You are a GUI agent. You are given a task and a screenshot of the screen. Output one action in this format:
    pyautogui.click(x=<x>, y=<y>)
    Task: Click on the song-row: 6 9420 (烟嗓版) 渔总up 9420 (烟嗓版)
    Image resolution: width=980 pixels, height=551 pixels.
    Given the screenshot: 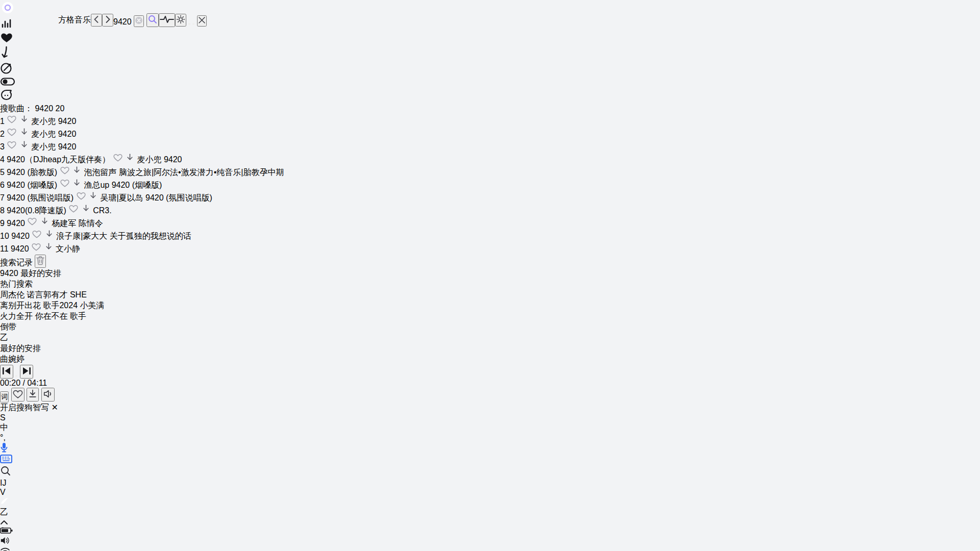 What is the action you would take?
    pyautogui.click(x=490, y=185)
    